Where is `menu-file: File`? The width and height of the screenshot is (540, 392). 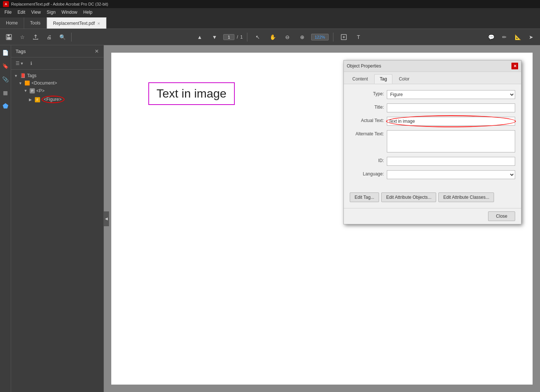
menu-file: File is located at coordinates (8, 12).